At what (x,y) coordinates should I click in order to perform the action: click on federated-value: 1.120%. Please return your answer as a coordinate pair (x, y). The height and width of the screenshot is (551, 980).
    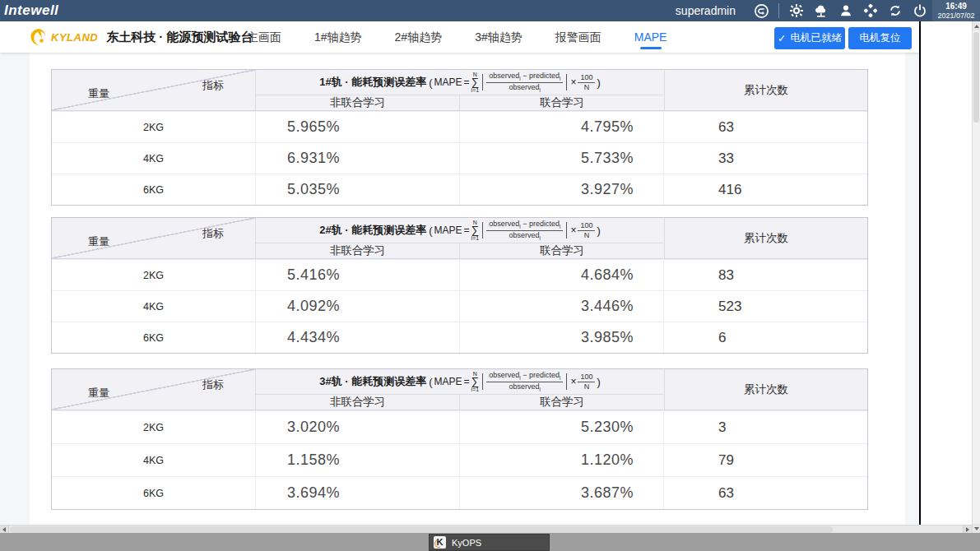
    Looking at the image, I should click on (562, 461).